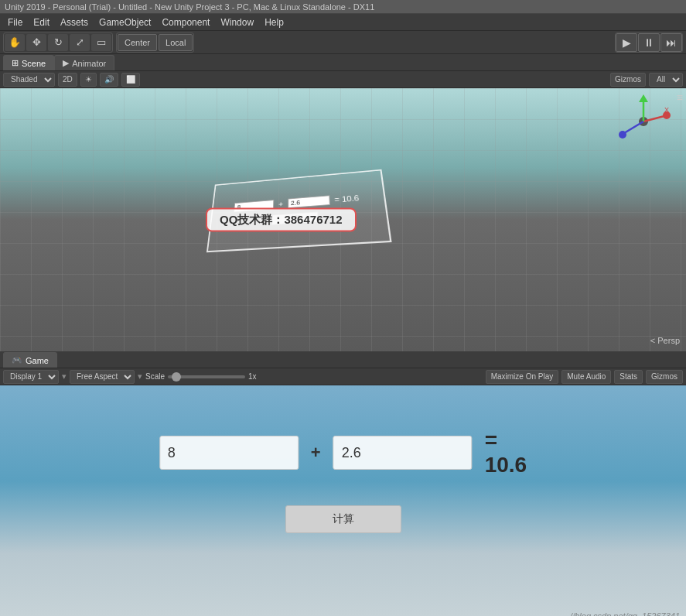  Describe the element at coordinates (34, 63) in the screenshot. I see `scene-tab-label: Scene` at that location.